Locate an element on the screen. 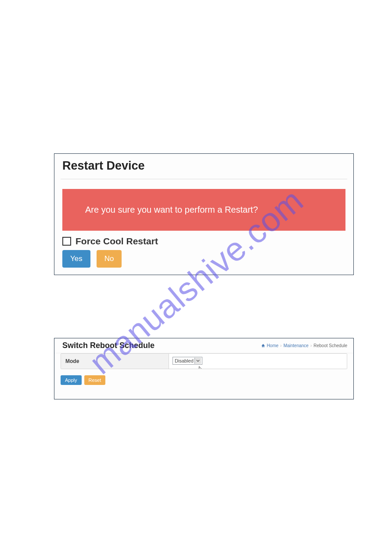 This screenshot has width=392, height=555. apply-button: Apply is located at coordinates (71, 380).